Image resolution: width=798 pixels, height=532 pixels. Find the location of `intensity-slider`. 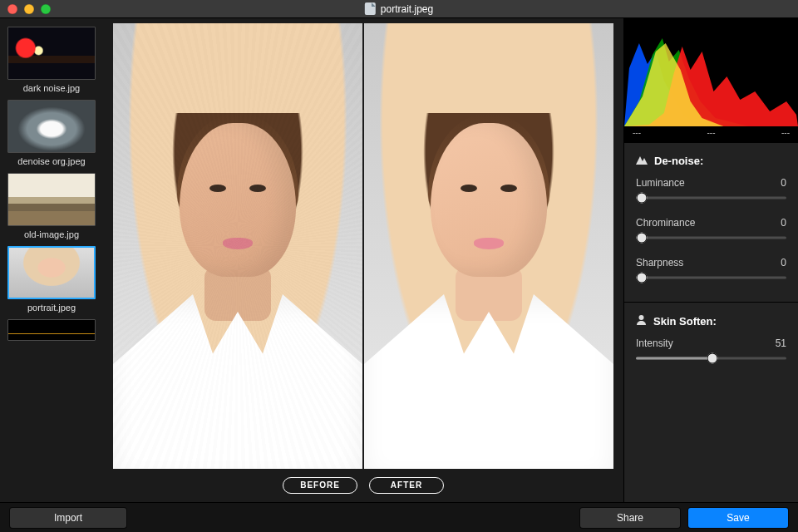

intensity-slider is located at coordinates (712, 358).